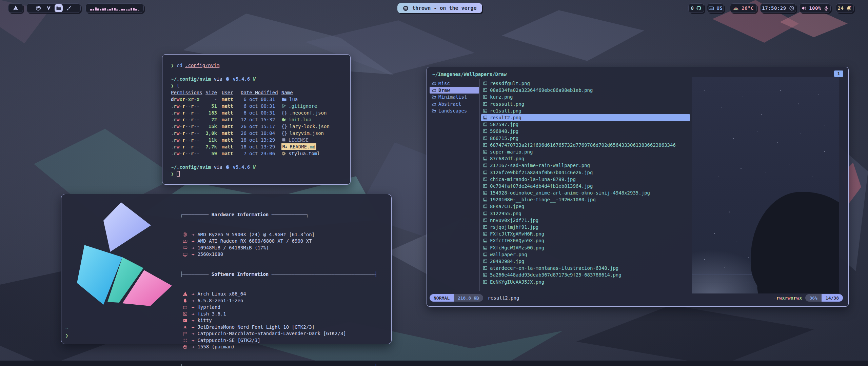  Describe the element at coordinates (285, 147) in the screenshot. I see `markdown-icon: M↓` at that location.